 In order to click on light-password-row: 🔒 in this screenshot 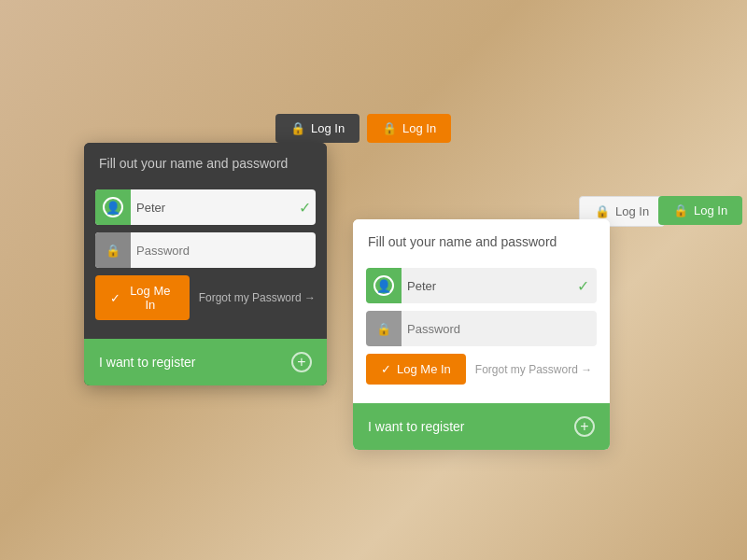, I will do `click(482, 329)`.